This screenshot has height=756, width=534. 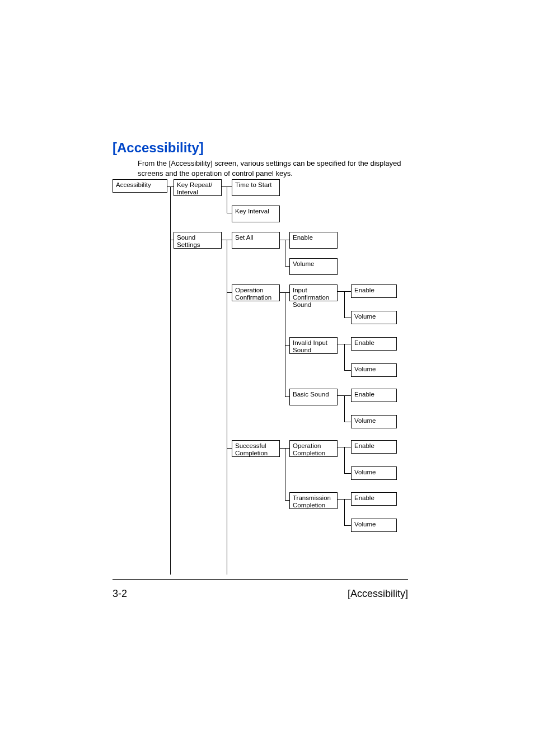 I want to click on node-enable-setall: Enable, so click(x=313, y=240).